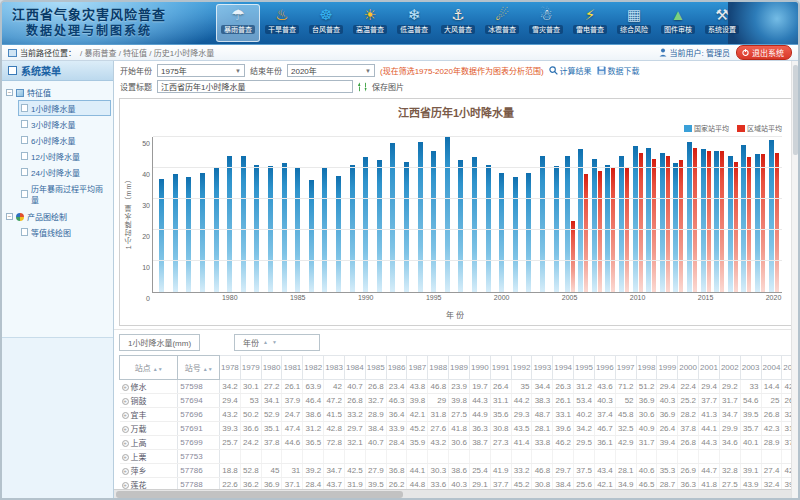 The width and height of the screenshot is (800, 500). What do you see at coordinates (149, 368) in the screenshot?
I see `column-header-station: 站点▲▼` at bounding box center [149, 368].